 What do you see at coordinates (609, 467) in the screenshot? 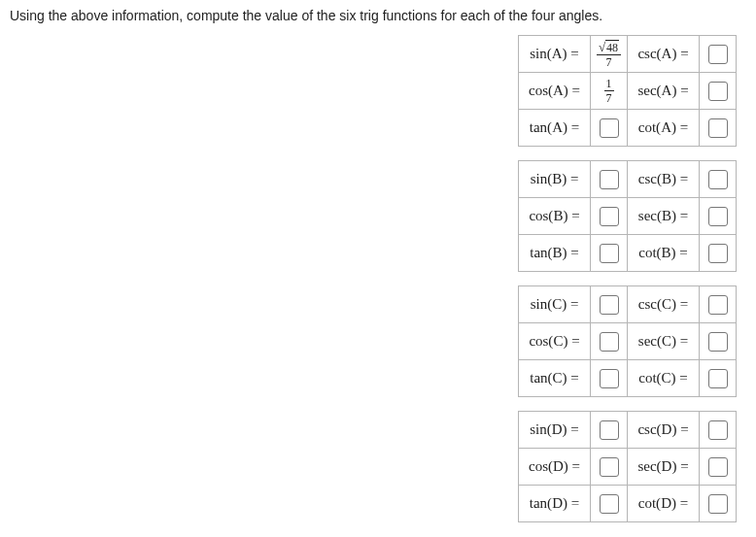
I see `input-cos-D` at bounding box center [609, 467].